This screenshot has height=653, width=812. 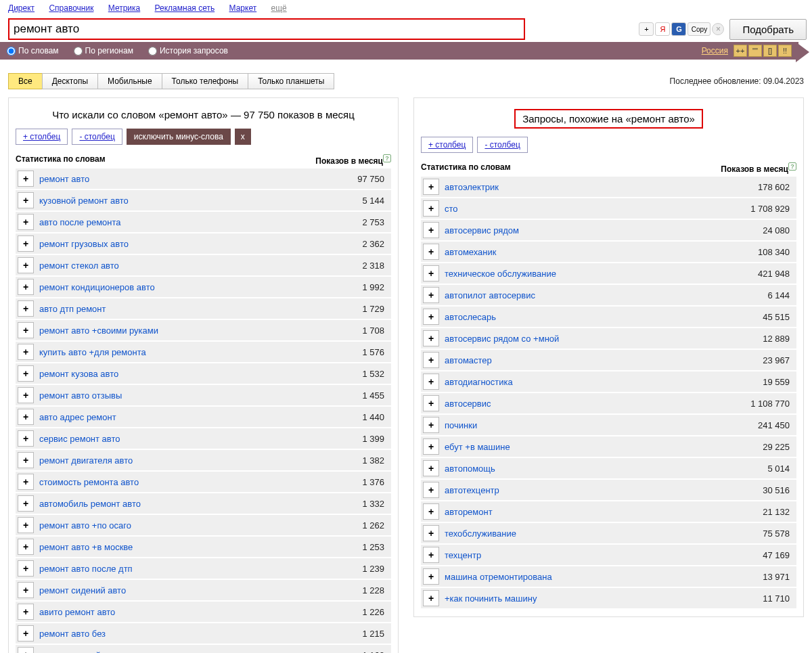 I want to click on clear-icon: ×, so click(x=718, y=29).